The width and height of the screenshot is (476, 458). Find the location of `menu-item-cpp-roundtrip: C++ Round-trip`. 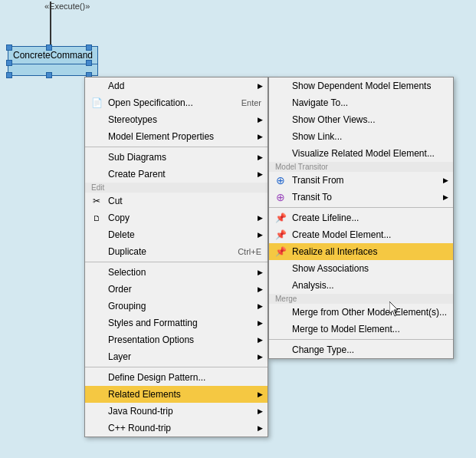

menu-item-cpp-roundtrip: C++ Round-trip is located at coordinates (176, 428).